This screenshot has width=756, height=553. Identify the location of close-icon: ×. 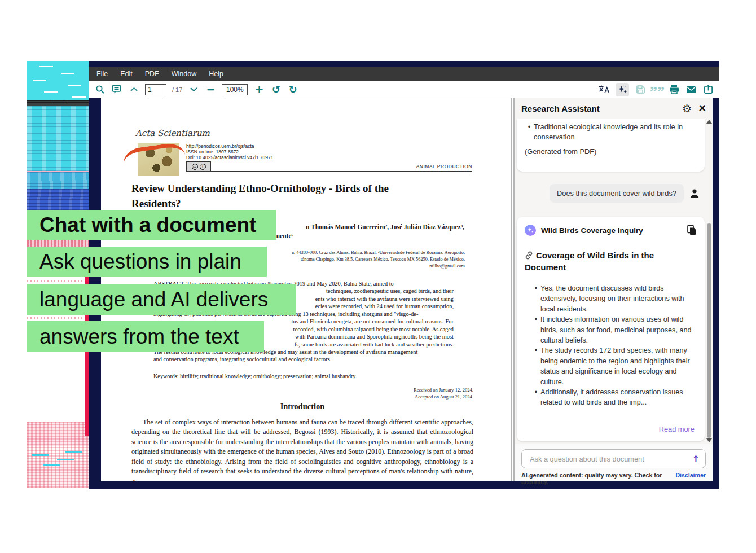
(702, 108).